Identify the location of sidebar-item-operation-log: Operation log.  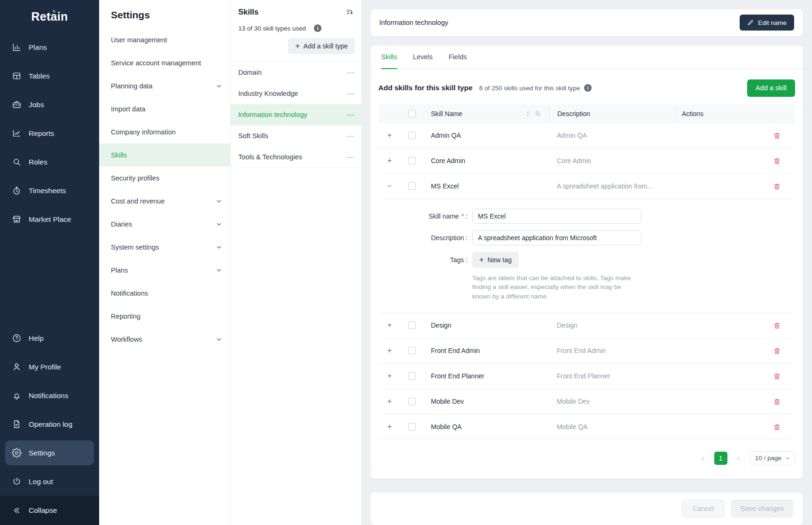
(50, 424).